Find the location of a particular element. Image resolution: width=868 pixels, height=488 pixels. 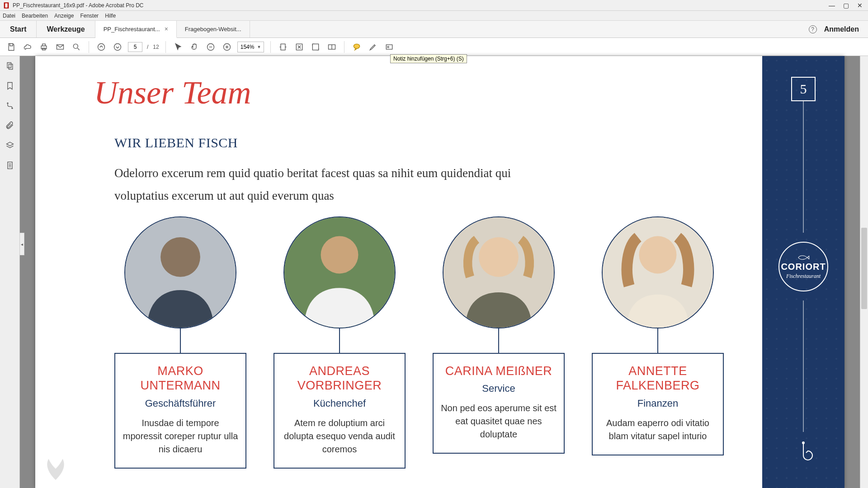

bookmarks-icon is located at coordinates (10, 87).